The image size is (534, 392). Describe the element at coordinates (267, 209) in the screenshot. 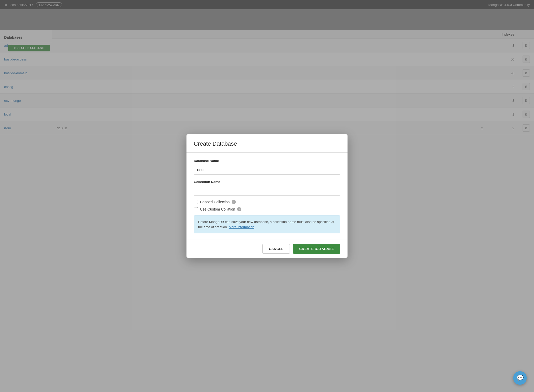

I see `custom-collation-group: Use Custom Collation i` at that location.